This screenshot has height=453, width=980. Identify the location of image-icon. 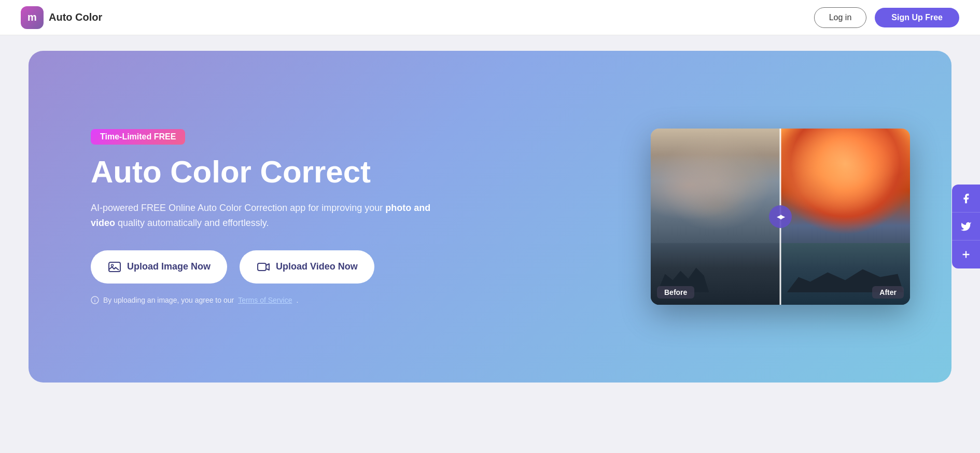
(115, 267).